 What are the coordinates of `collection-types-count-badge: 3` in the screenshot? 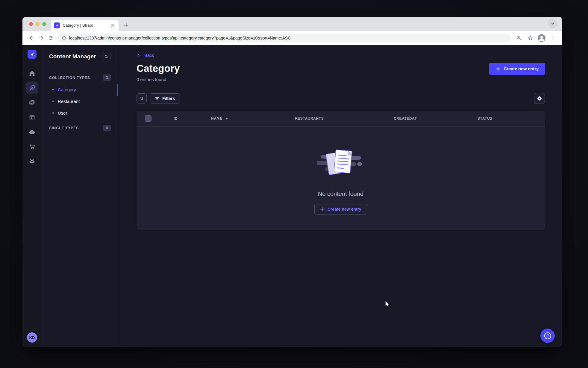 It's located at (107, 78).